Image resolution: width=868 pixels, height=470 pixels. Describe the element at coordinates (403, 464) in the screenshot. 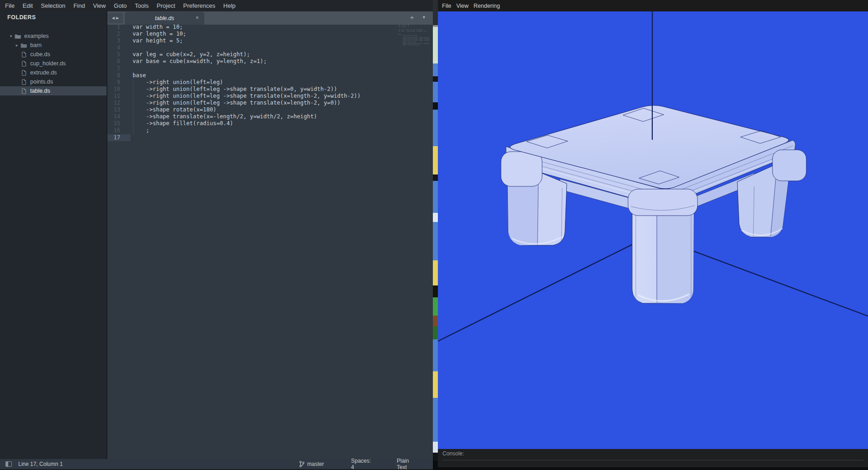

I see `syntax-label: Plain Text` at that location.